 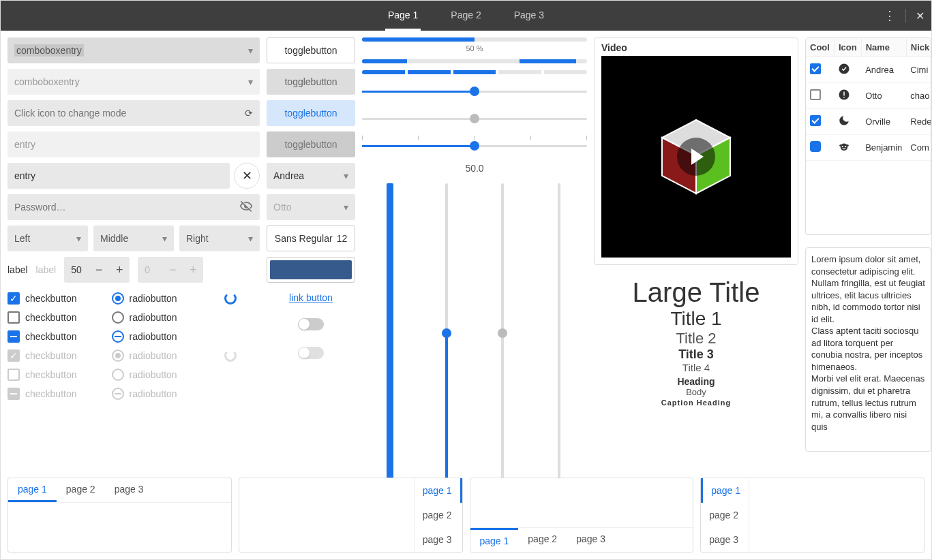 I want to click on togglebutton-raised: togglebutton, so click(x=311, y=50).